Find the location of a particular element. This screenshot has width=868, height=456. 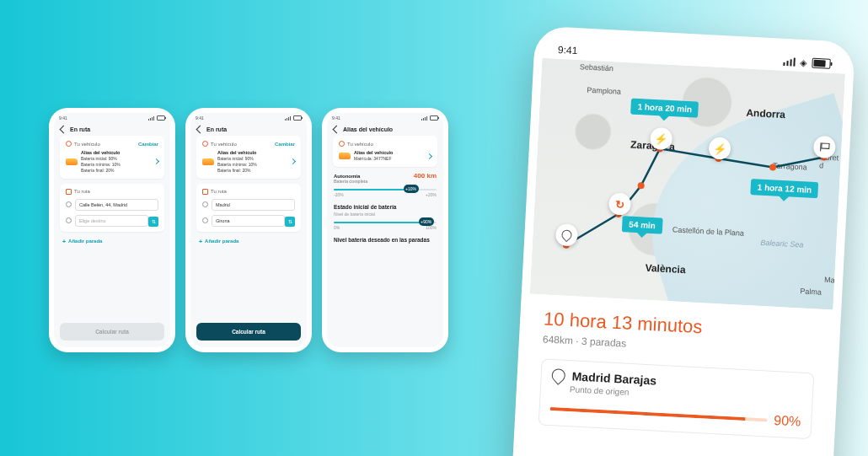

trip-summary-sheet: 10 hora 13 minutos 648km · 3 paradas Edi… is located at coordinates (676, 375).